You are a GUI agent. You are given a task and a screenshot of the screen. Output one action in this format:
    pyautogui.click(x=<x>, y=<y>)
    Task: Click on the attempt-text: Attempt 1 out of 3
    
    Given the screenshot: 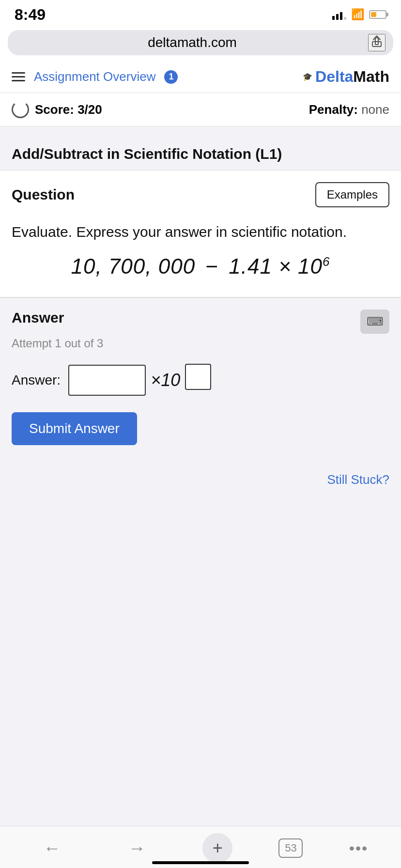 What is the action you would take?
    pyautogui.click(x=200, y=343)
    